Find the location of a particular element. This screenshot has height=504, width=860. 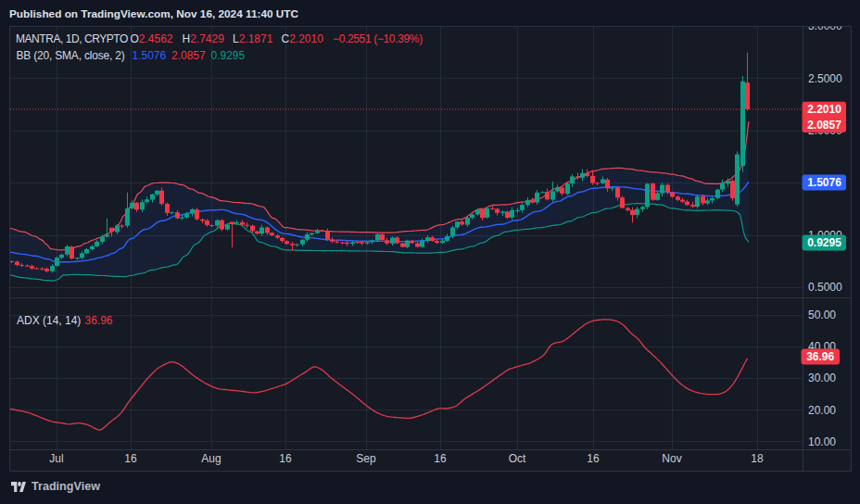

svg-text: BB (20, SMA, close, 2) is located at coordinates (70, 56).